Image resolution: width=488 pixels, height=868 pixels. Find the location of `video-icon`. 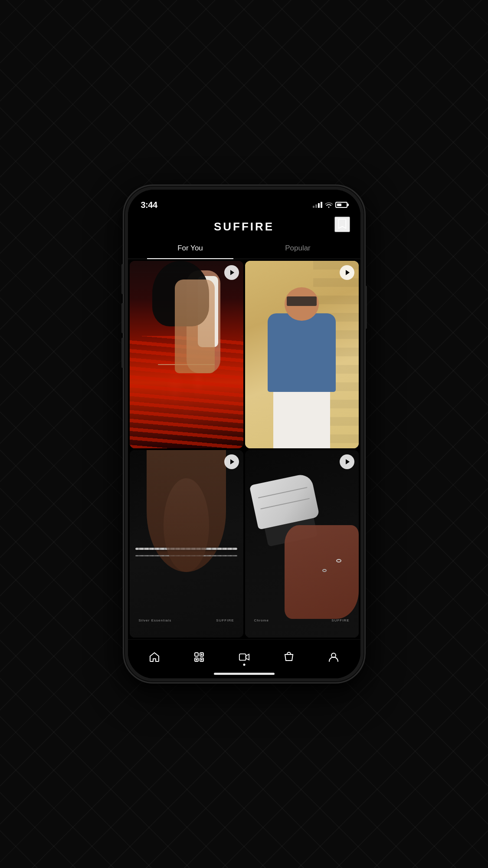

video-icon is located at coordinates (244, 657).